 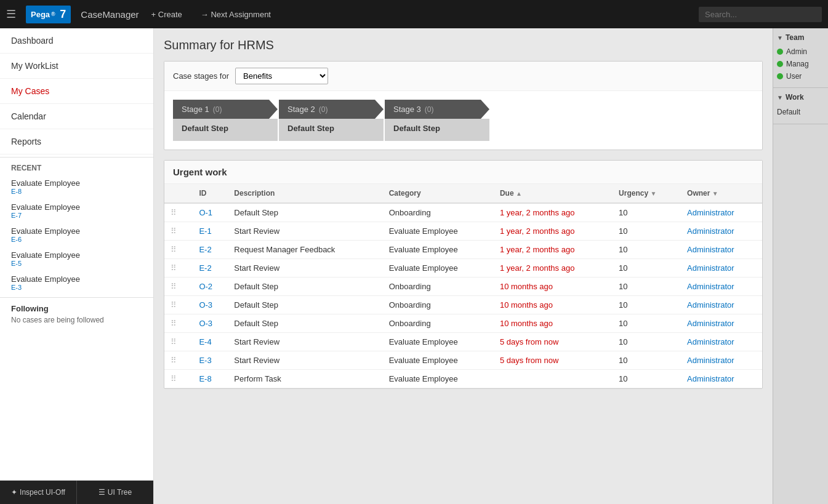 I want to click on recent-item-2: Evaluate Employee E-6, so click(x=76, y=235).